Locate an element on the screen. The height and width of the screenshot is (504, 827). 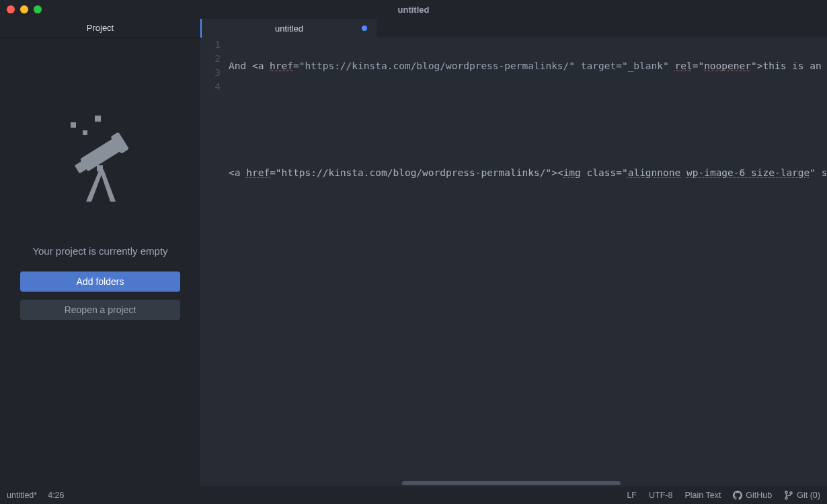
status-github: GitHub is located at coordinates (752, 495).